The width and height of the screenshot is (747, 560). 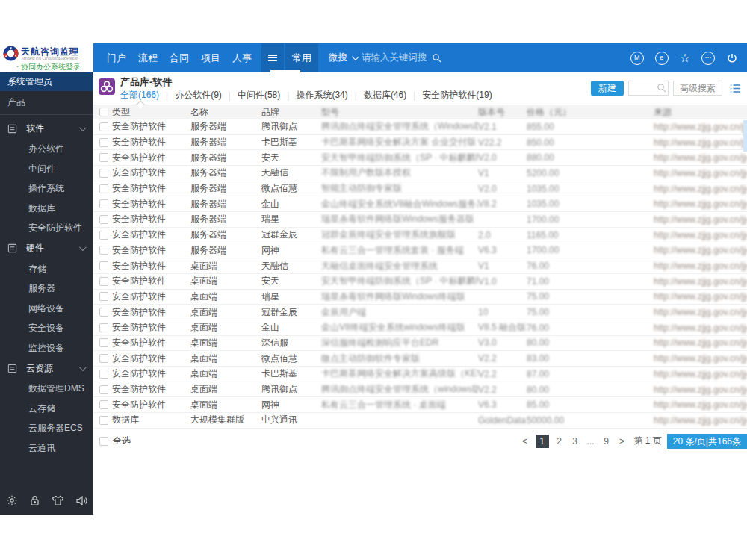 What do you see at coordinates (575, 441) in the screenshot?
I see `page-button: 3` at bounding box center [575, 441].